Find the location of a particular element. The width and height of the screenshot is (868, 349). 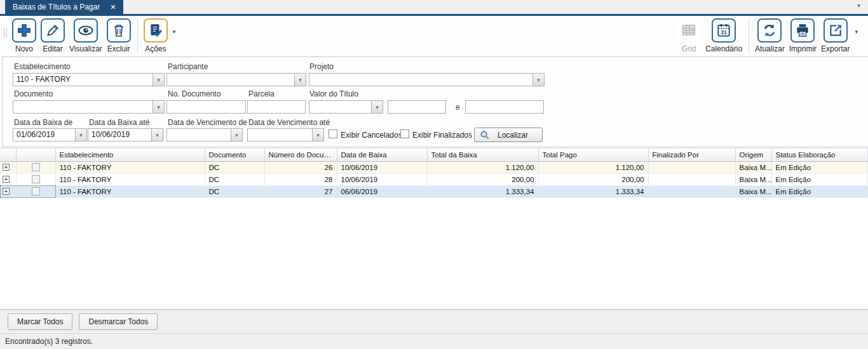

refresh-icon is located at coordinates (770, 30).